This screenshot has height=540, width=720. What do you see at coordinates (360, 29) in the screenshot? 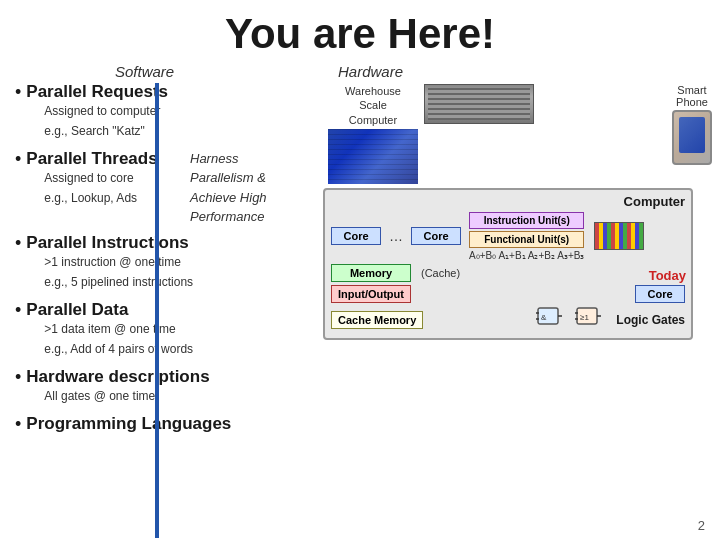
I see `page-title: You are Here!` at bounding box center [360, 29].